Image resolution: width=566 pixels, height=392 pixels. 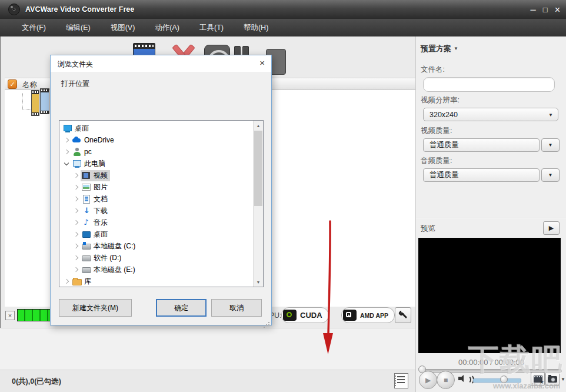 What do you see at coordinates (75, 65) in the screenshot?
I see `dialog-title: 浏览文件夹` at bounding box center [75, 65].